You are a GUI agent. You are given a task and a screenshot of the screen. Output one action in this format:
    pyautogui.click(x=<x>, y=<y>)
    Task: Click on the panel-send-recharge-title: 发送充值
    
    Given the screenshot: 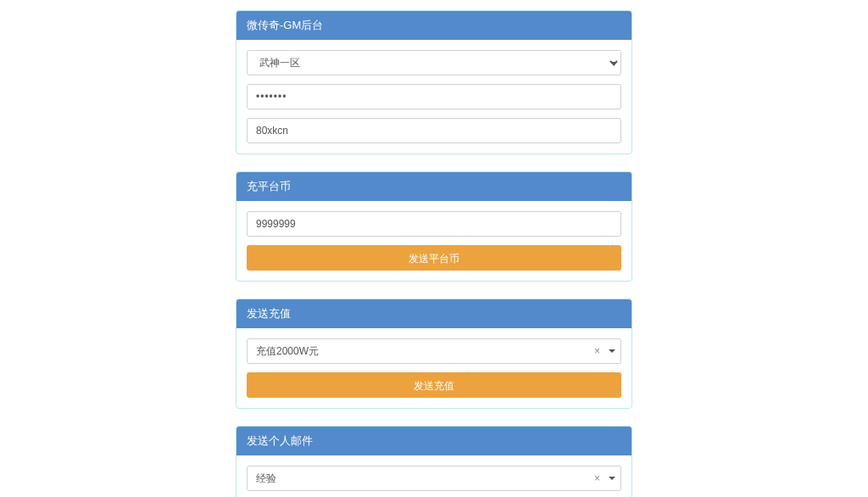 What is the action you would take?
    pyautogui.click(x=434, y=314)
    